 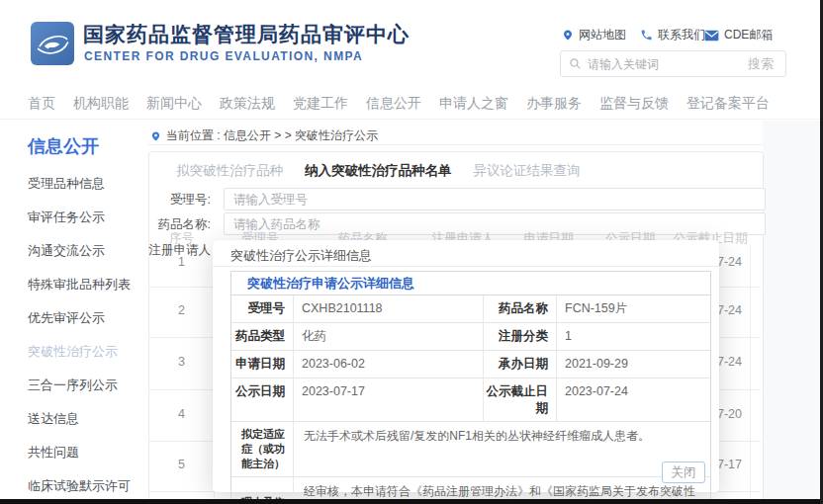 What do you see at coordinates (659, 64) in the screenshot?
I see `search-input` at bounding box center [659, 64].